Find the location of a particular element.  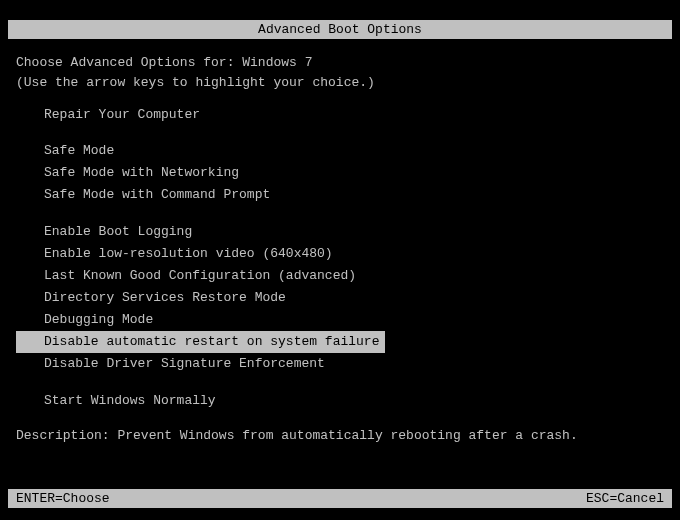

menu-item-debugging-mode: Debugging Mode is located at coordinates (340, 320).